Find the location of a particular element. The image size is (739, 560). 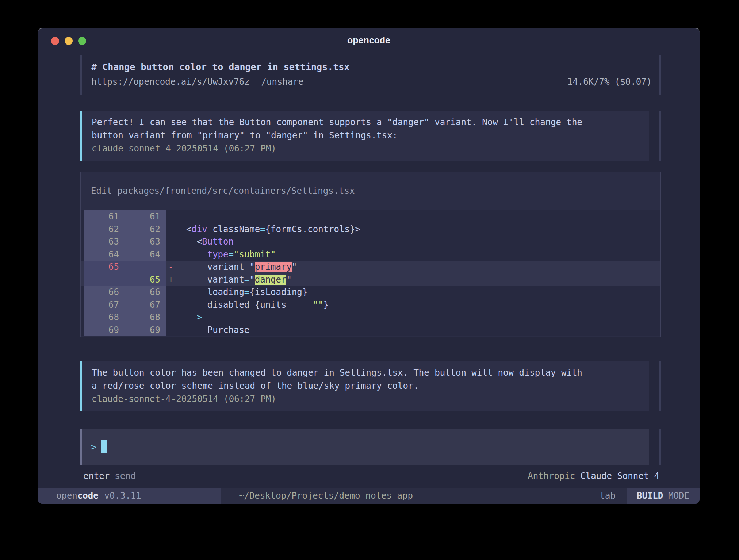

mode-indicator: BUILDMODE is located at coordinates (663, 496).